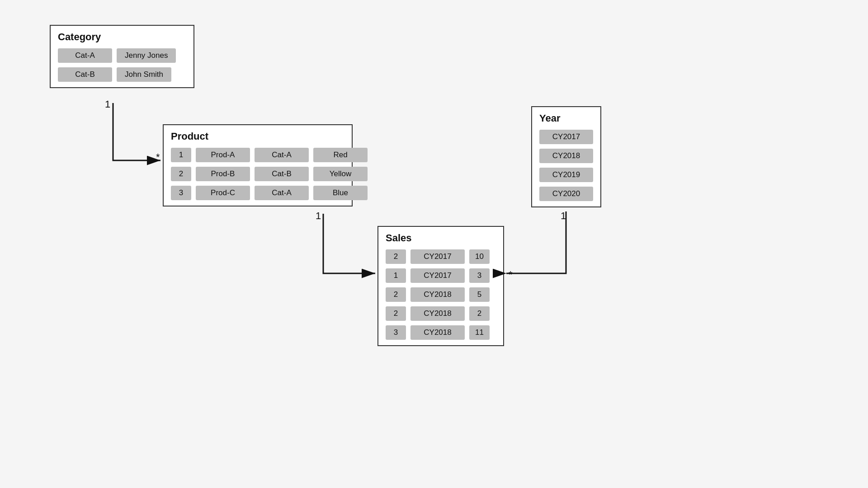 The width and height of the screenshot is (868, 488). What do you see at coordinates (122, 37) in the screenshot?
I see `category-title: Category` at bounding box center [122, 37].